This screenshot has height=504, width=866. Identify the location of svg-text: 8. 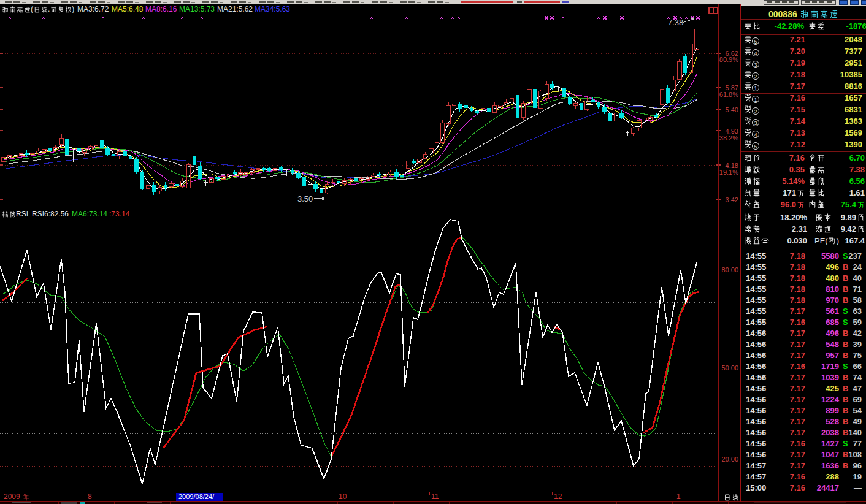
(90, 497).